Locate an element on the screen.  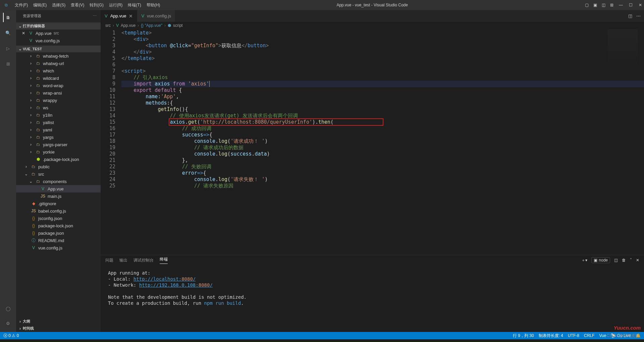
status-language: Vue is located at coordinates (602, 336).